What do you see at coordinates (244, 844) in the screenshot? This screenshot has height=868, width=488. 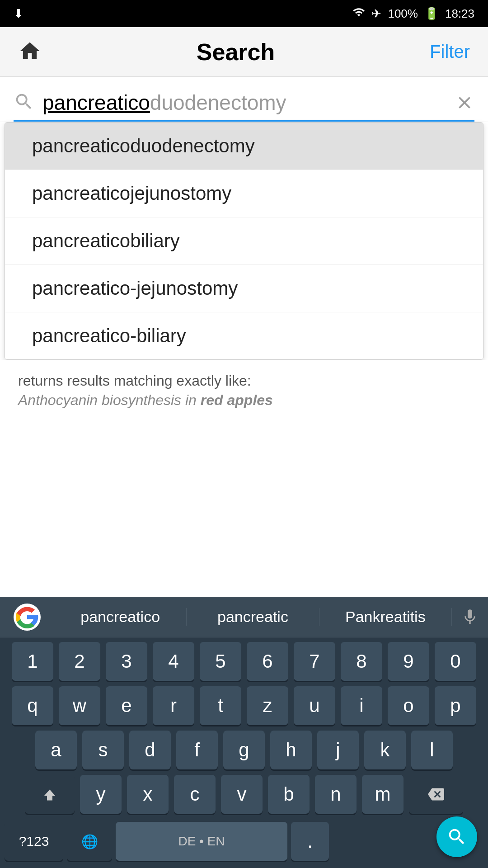 I see `keyboard-bottom-row: ?123 🌐 DE • EN .` at bounding box center [244, 844].